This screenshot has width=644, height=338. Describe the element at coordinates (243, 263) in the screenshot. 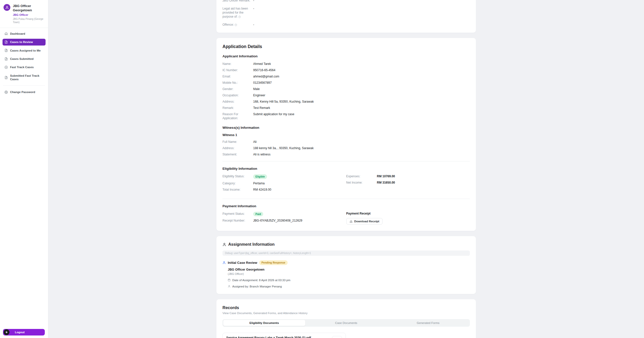

I see `step-title: Initial Case Review` at that location.